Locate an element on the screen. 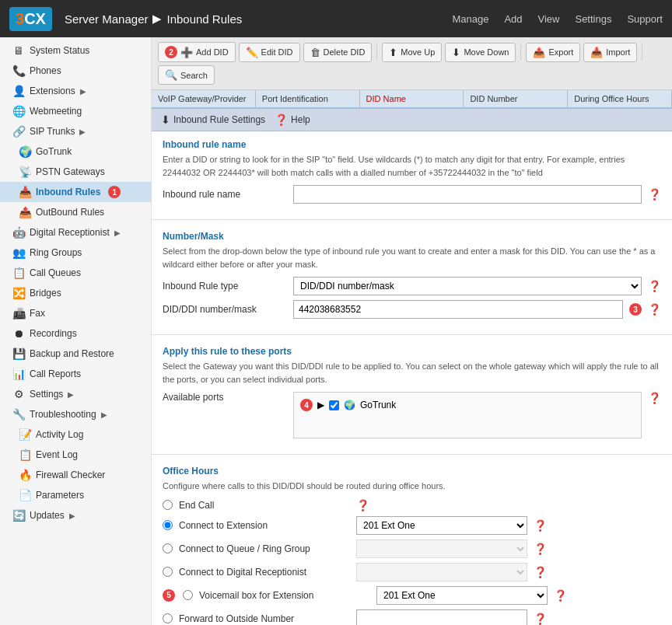 This screenshot has width=672, height=625. sidebar-item-fax: 📠Fax is located at coordinates (75, 313).